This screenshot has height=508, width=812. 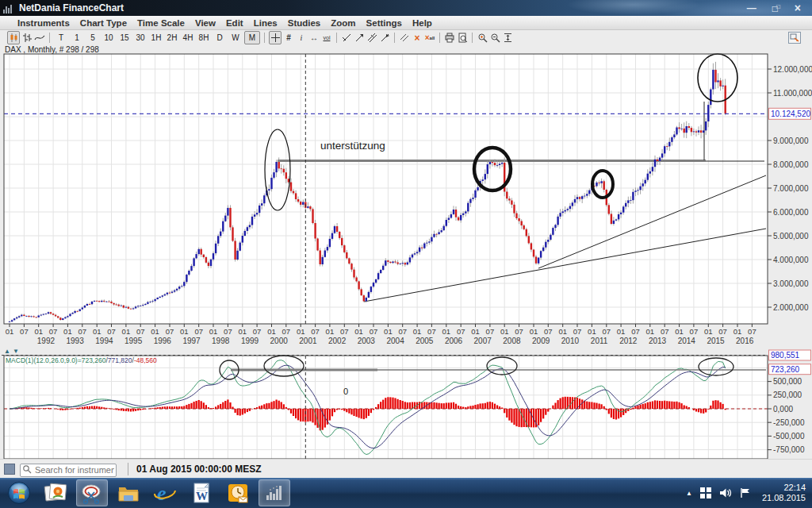 I want to click on fit-vertical-icon, so click(x=508, y=38).